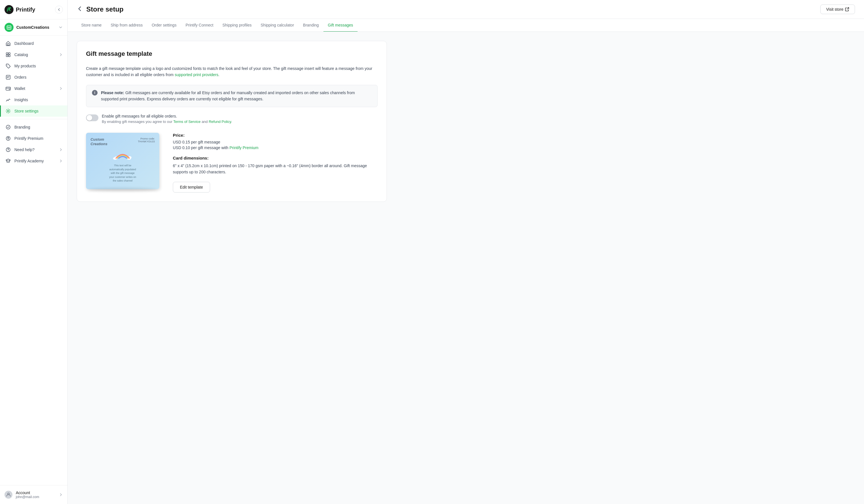 The image size is (864, 504). I want to click on account-chevron-icon, so click(61, 495).